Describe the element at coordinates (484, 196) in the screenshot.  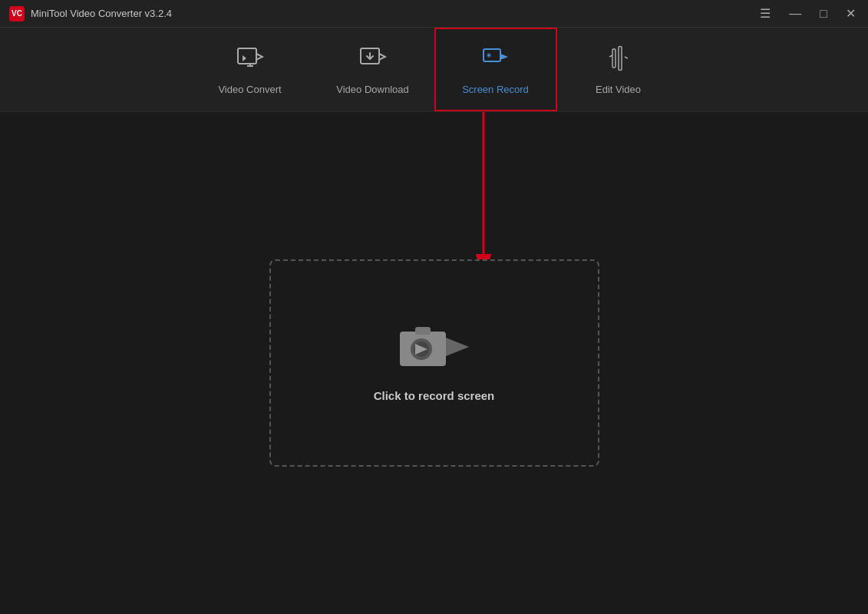
I see `arrow-indicator` at that location.